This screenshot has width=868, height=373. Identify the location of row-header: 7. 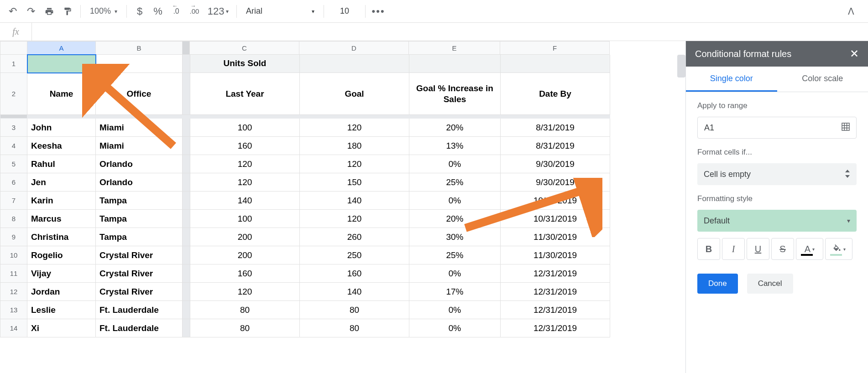
(14, 201).